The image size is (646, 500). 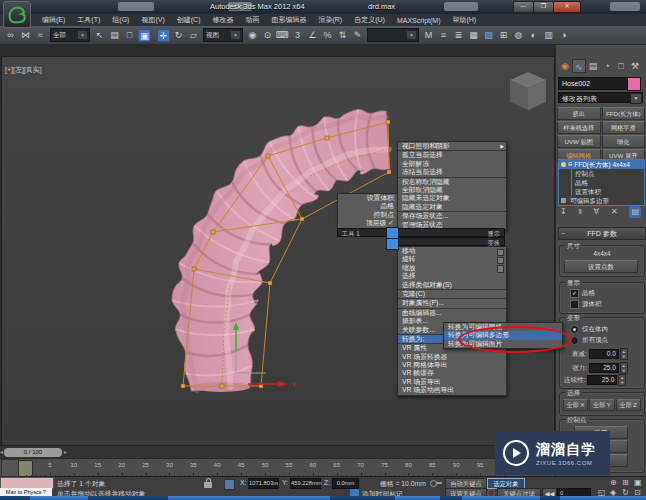 What do you see at coordinates (574, 330) in the screenshot?
I see `radio-icon` at bounding box center [574, 330].